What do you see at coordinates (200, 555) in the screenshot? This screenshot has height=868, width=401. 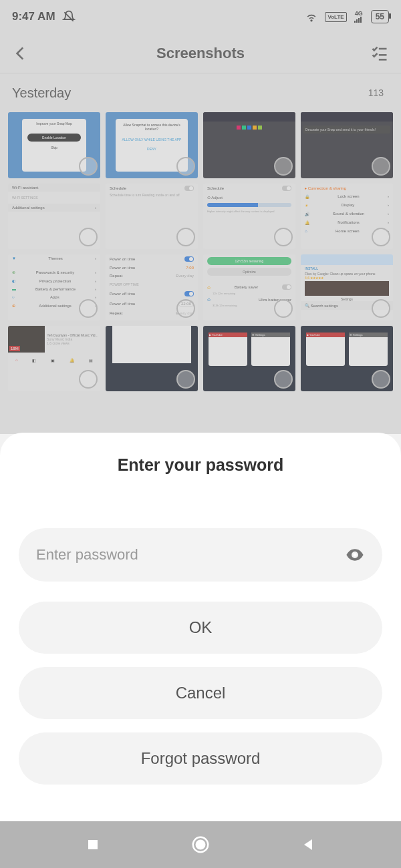 I see `password-field-wrap` at bounding box center [200, 555].